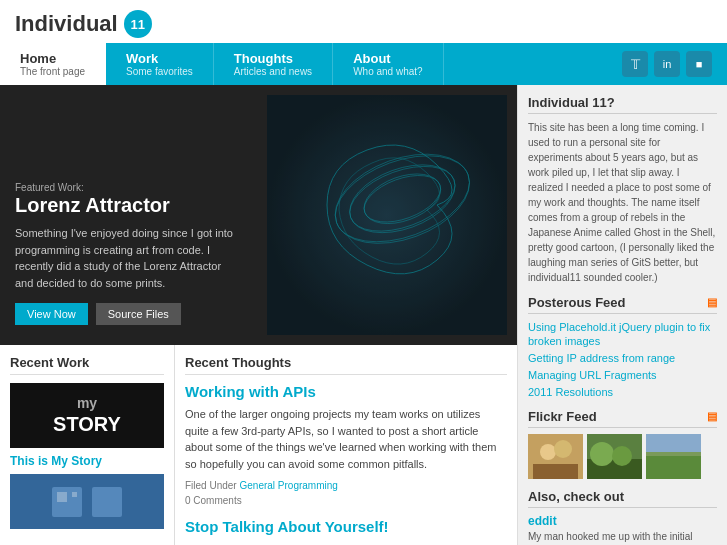 This screenshot has width=727, height=545. Describe the element at coordinates (622, 521) in the screenshot. I see `also-title-1: eddit` at that location.